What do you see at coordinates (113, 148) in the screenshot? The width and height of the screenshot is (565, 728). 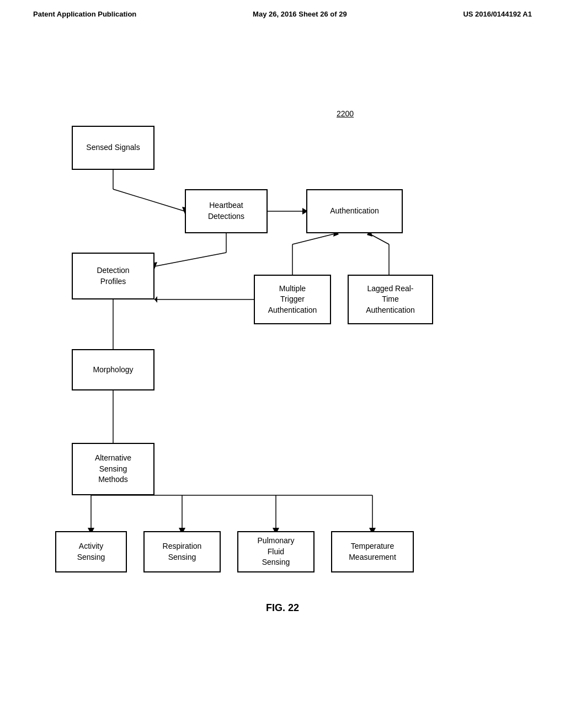 I see `box-sensed-signals: Sensed Signals` at bounding box center [113, 148].